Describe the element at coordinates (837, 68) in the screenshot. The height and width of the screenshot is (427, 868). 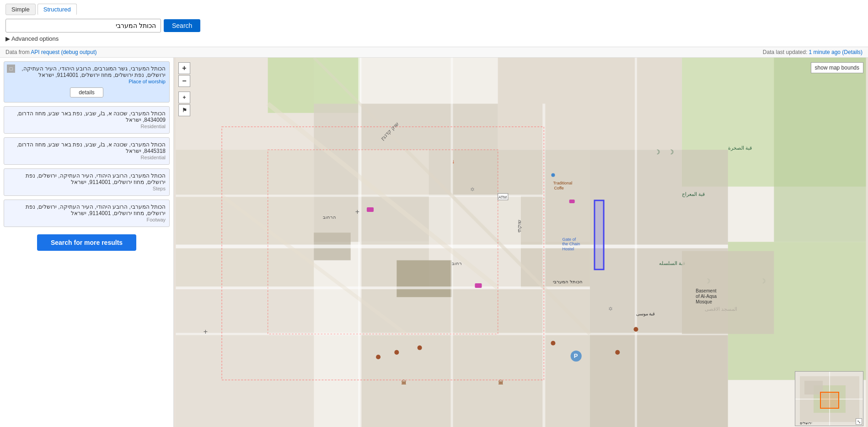
I see `show-map-bounds-button: show map bounds` at that location.